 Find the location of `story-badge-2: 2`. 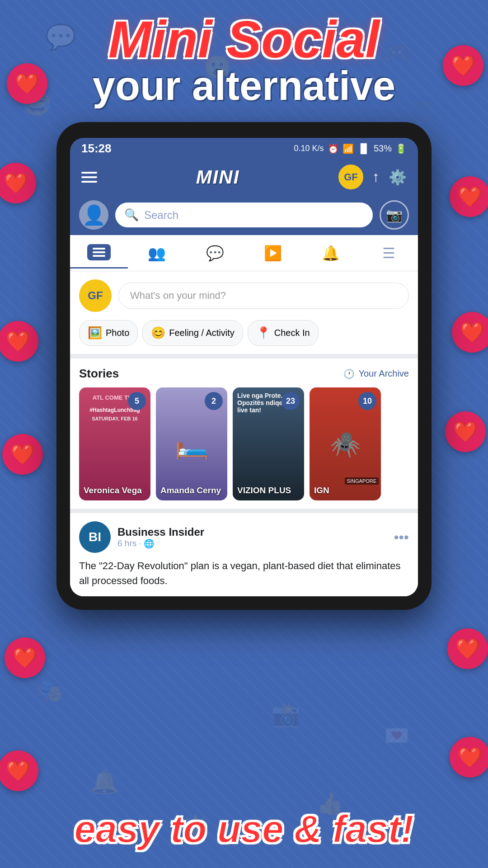

story-badge-2: 2 is located at coordinates (214, 401).